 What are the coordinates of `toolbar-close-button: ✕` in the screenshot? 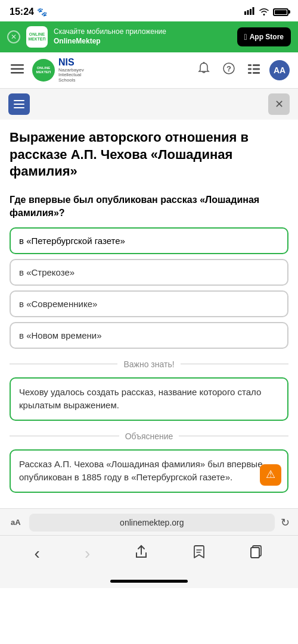 It's located at (279, 104).